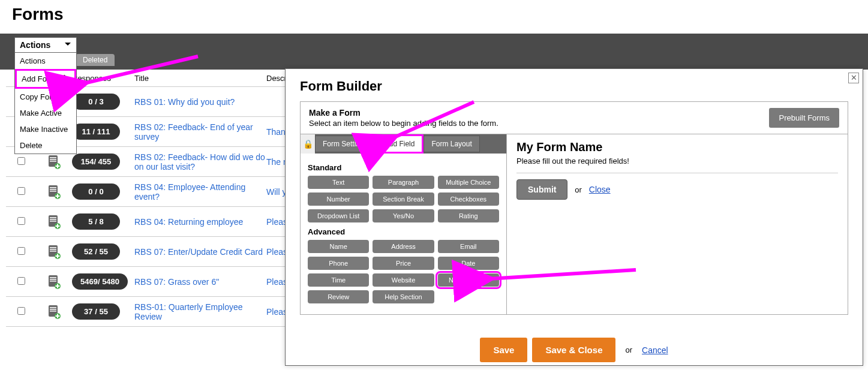 The height and width of the screenshot is (370, 868). I want to click on field-paragraph: Paragraph, so click(403, 182).